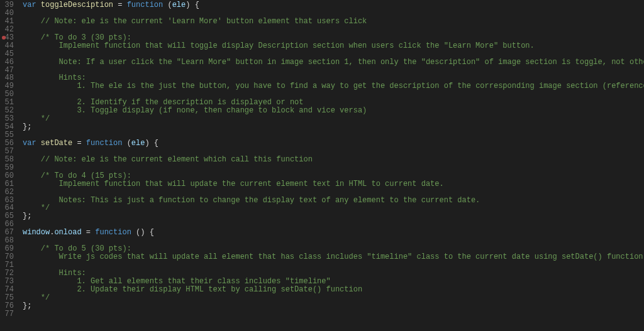 Image resolution: width=644 pixels, height=331 pixels. What do you see at coordinates (333, 21) in the screenshot?
I see `code-line: // Note: ele is the current 'Learn More'…` at bounding box center [333, 21].